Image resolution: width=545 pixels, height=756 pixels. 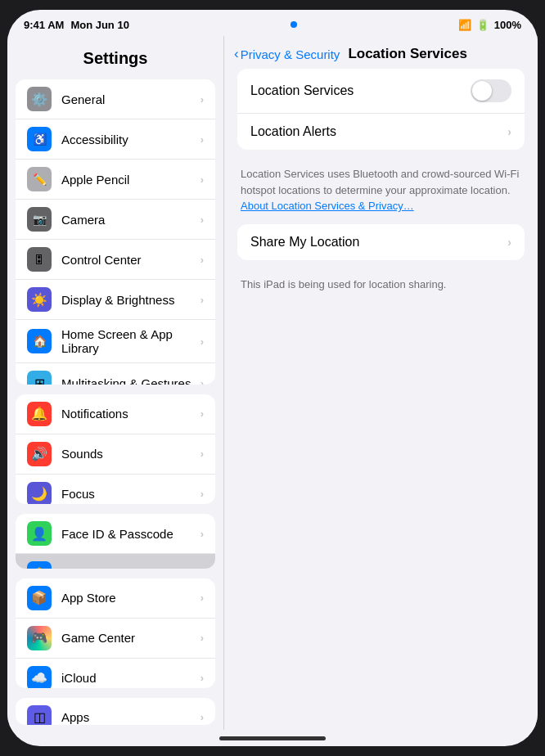 I want to click on share-location-label: Share My Location, so click(x=379, y=242).